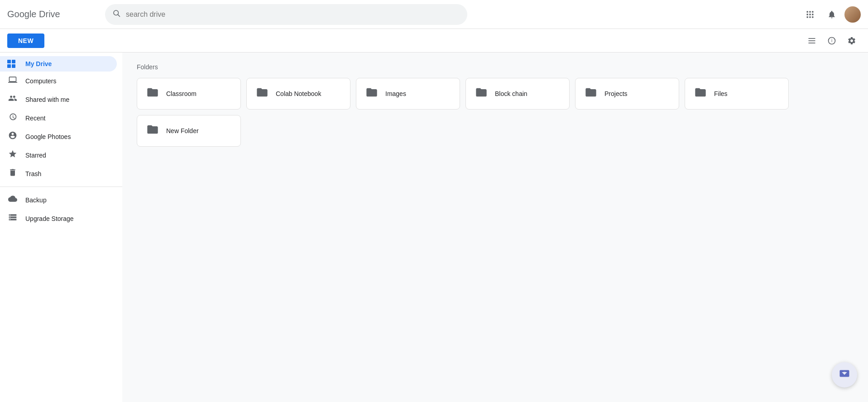  What do you see at coordinates (34, 174) in the screenshot?
I see `sidebar-label-trash: Trash` at bounding box center [34, 174].